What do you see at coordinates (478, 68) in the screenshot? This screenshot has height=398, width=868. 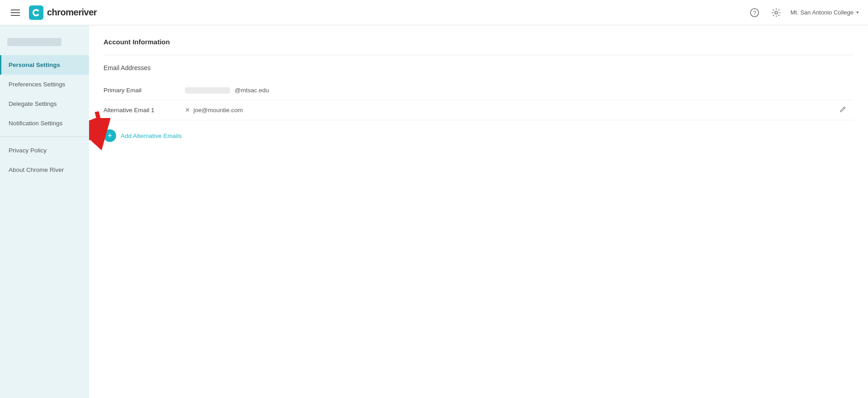 I see `subsection-title: Email Addresses` at bounding box center [478, 68].